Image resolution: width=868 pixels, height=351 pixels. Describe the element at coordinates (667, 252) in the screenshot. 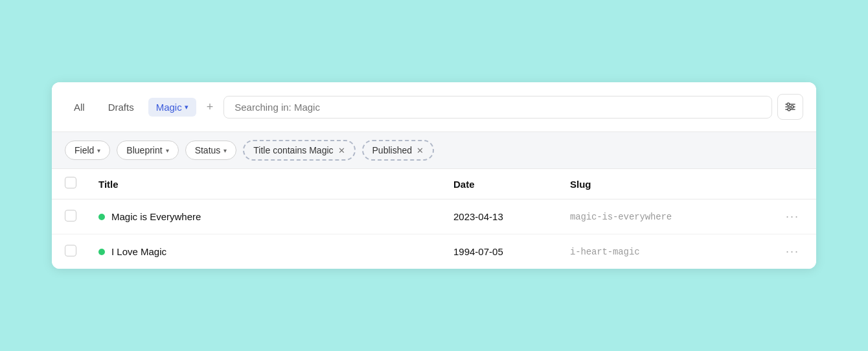

I see `row-2-slug: i-heart-magic` at that location.